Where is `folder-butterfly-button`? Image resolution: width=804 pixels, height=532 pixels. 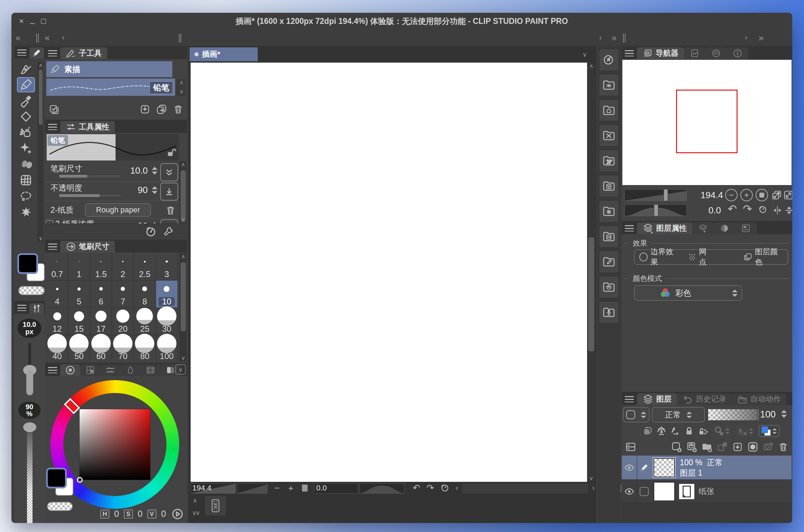 folder-butterfly-button is located at coordinates (609, 85).